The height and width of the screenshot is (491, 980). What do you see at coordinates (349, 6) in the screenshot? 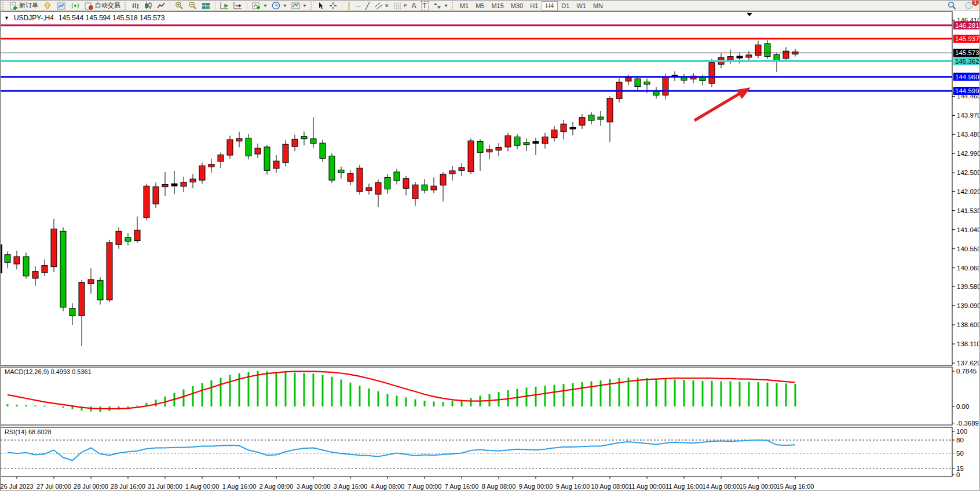
I see `vertical-line-button: │` at bounding box center [349, 6].